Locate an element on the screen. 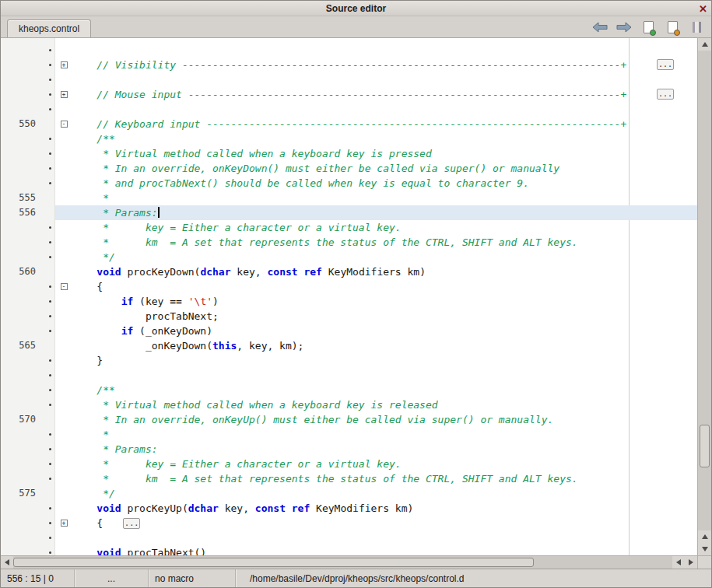  code-line: procTabNext; is located at coordinates (349, 316).